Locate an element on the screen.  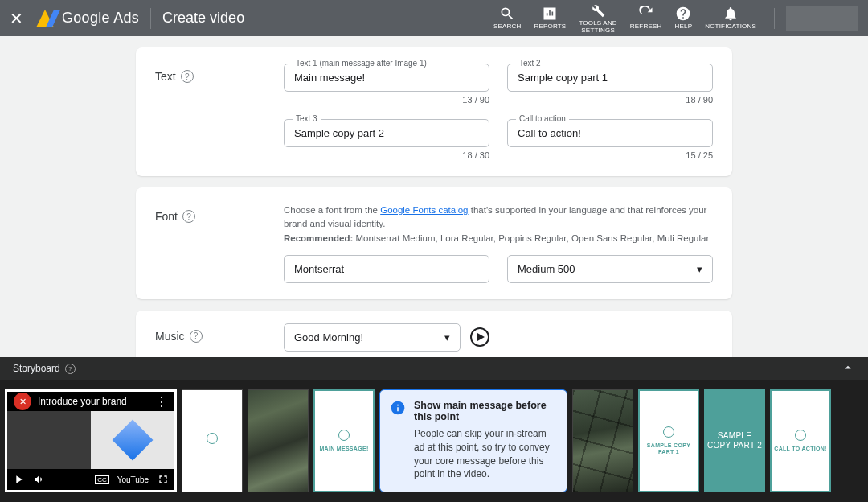
text1-input-wrapper: Text 1 (main message after Image 1) is located at coordinates (387, 77).